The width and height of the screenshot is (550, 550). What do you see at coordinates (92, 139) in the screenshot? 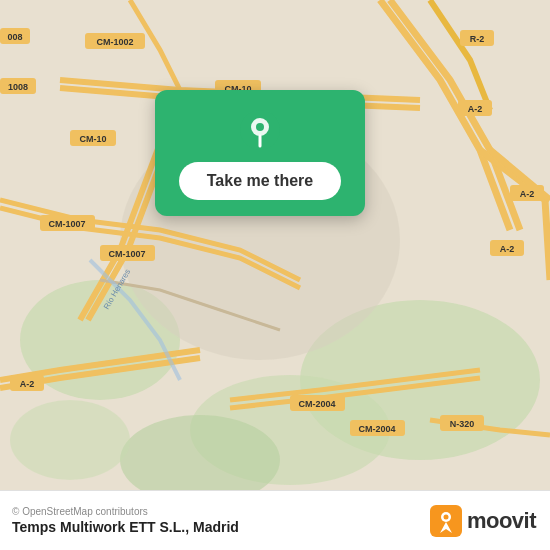
I see `svg-text: CM-10` at bounding box center [92, 139].